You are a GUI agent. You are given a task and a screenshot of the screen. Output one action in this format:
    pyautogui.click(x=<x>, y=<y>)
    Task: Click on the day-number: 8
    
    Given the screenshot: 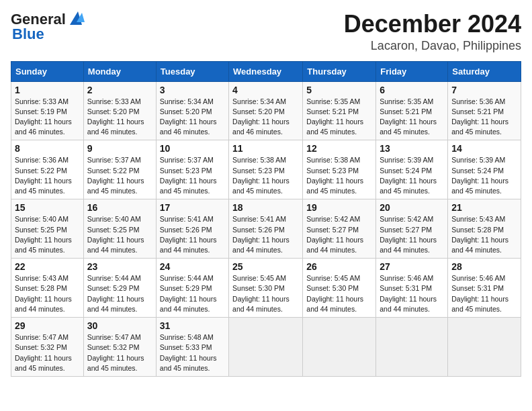 What is the action you would take?
    pyautogui.click(x=47, y=148)
    